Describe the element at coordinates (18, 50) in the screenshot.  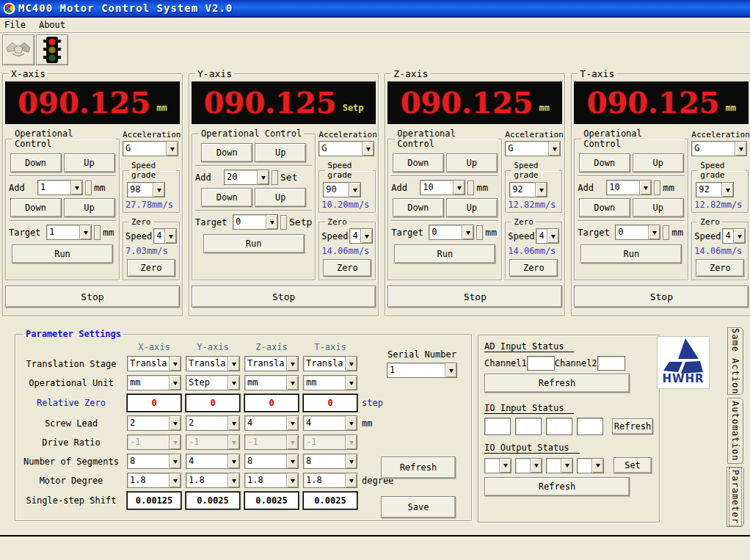
I see `connect-button` at that location.